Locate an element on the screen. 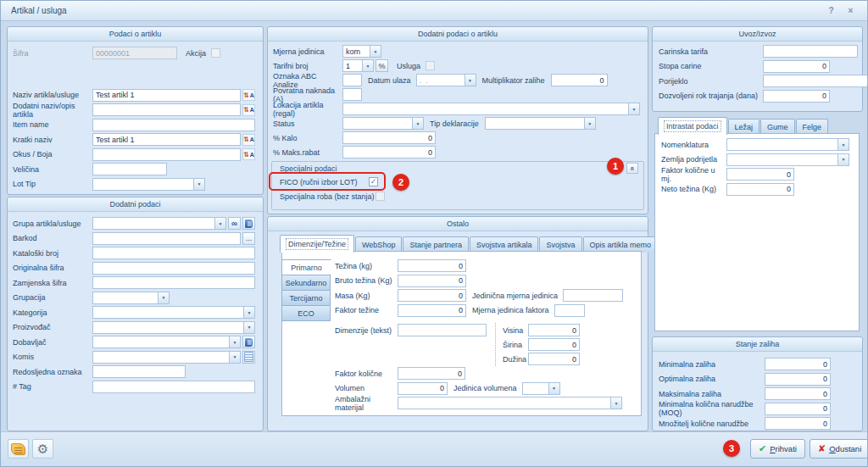 The height and width of the screenshot is (467, 868). mjerna-faktora-input is located at coordinates (570, 310).